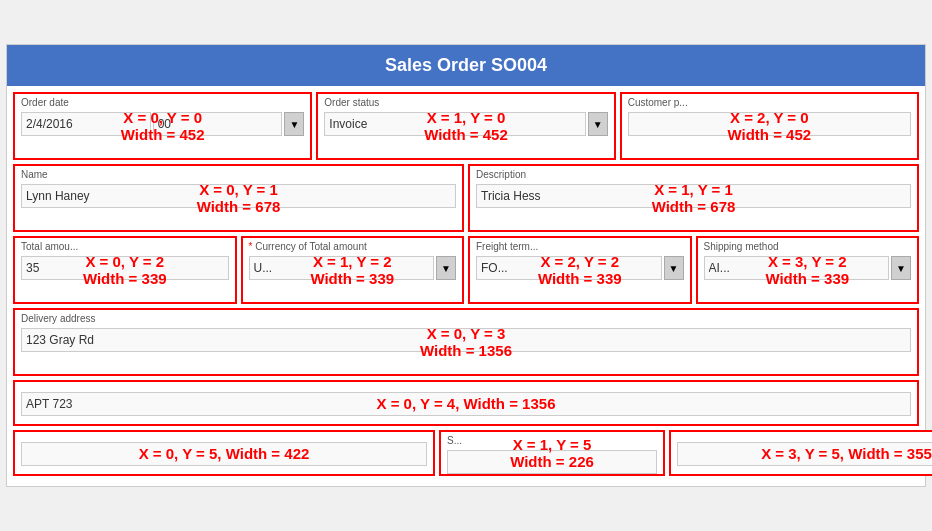 This screenshot has height=531, width=932. I want to click on label-2-2: Freight term..., so click(507, 246).